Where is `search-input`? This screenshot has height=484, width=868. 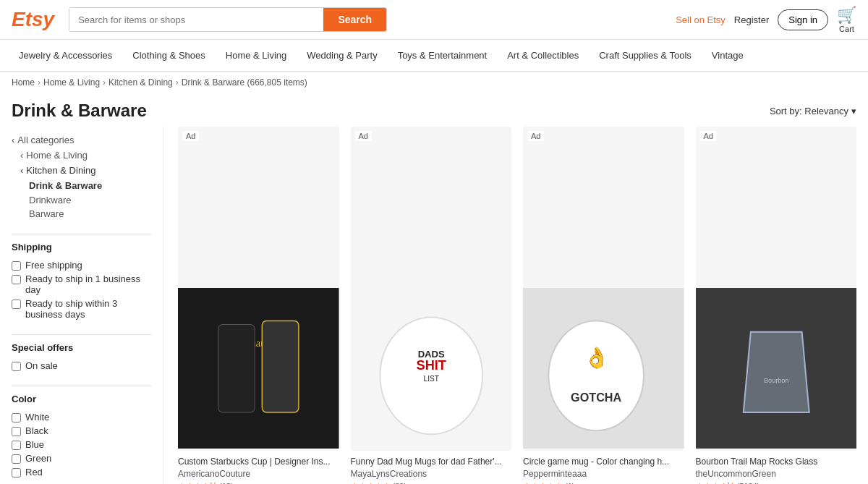
search-input is located at coordinates (197, 20).